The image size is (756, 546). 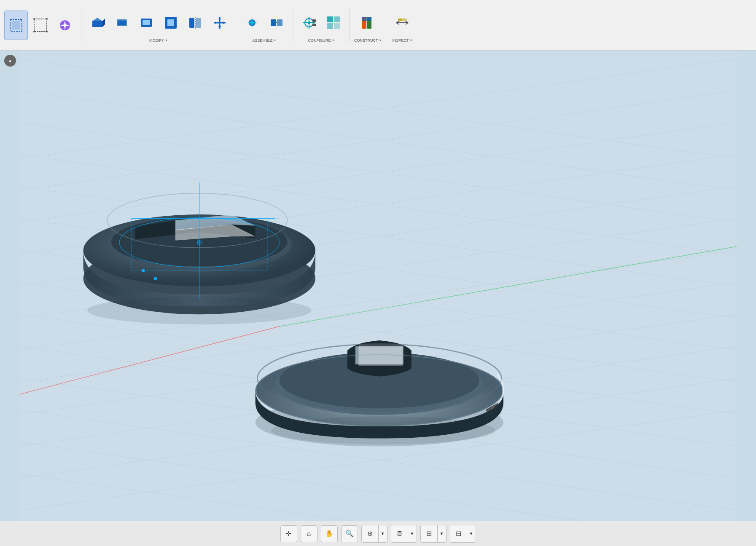 I want to click on hand-button: ✋, so click(x=329, y=534).